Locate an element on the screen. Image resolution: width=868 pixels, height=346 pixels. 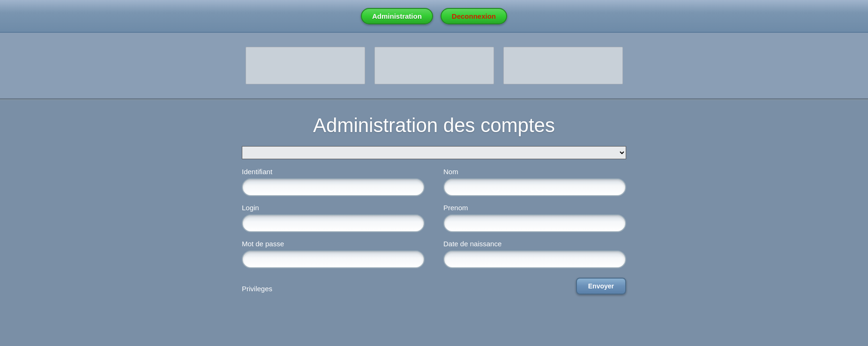
privileges-group: Privileges is located at coordinates (333, 290).